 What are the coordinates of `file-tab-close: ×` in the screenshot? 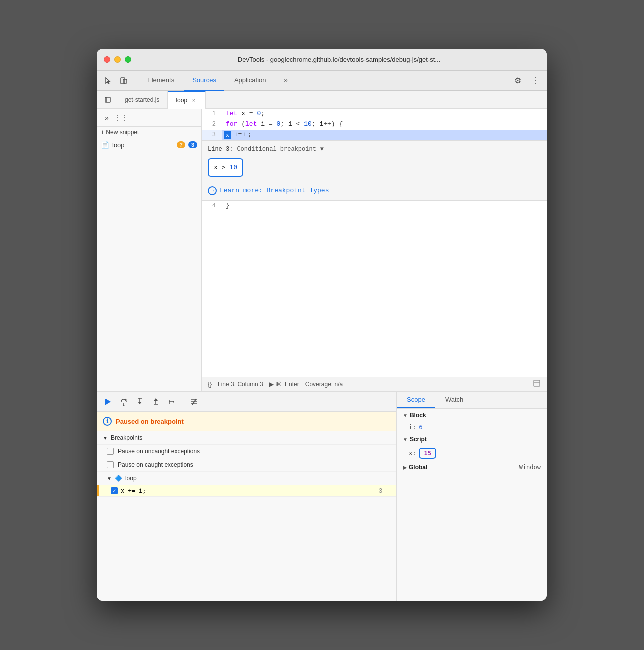 It's located at (194, 100).